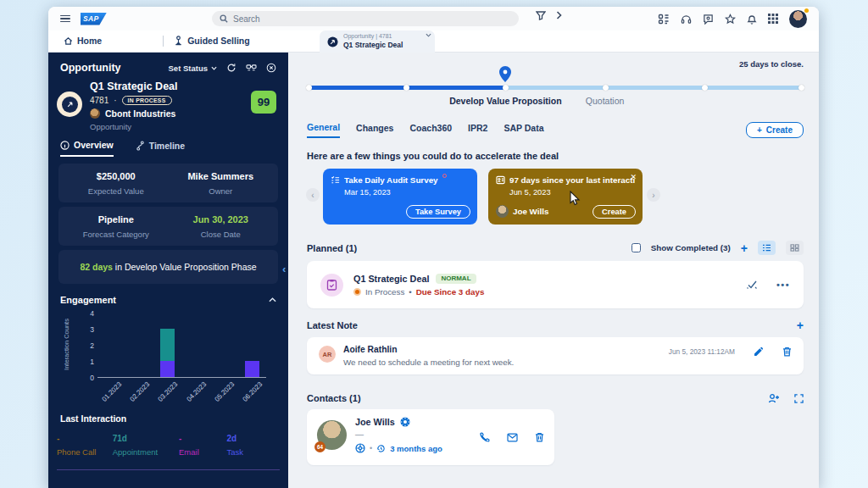  Describe the element at coordinates (168, 300) in the screenshot. I see `engagement-header: Engagement` at that location.